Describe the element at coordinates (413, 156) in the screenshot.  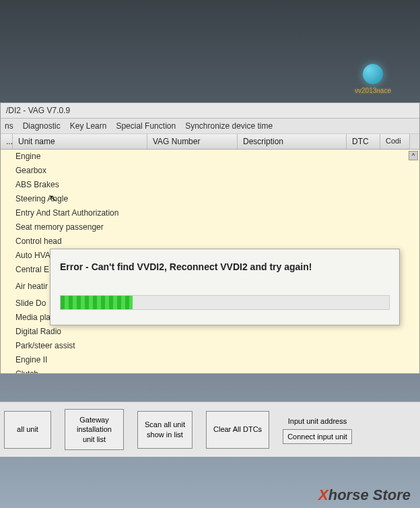
I see `scrollbar-up-button: ^` at that location.